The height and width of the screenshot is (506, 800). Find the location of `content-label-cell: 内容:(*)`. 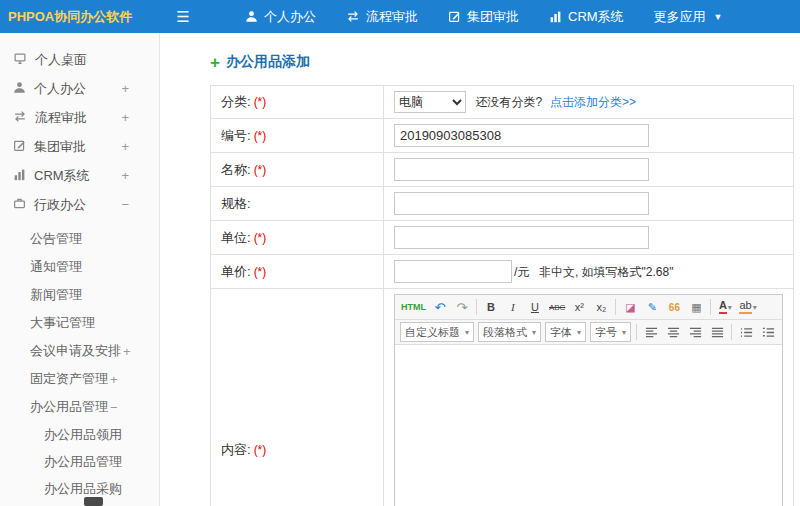

content-label-cell: 内容:(*) is located at coordinates (298, 398).